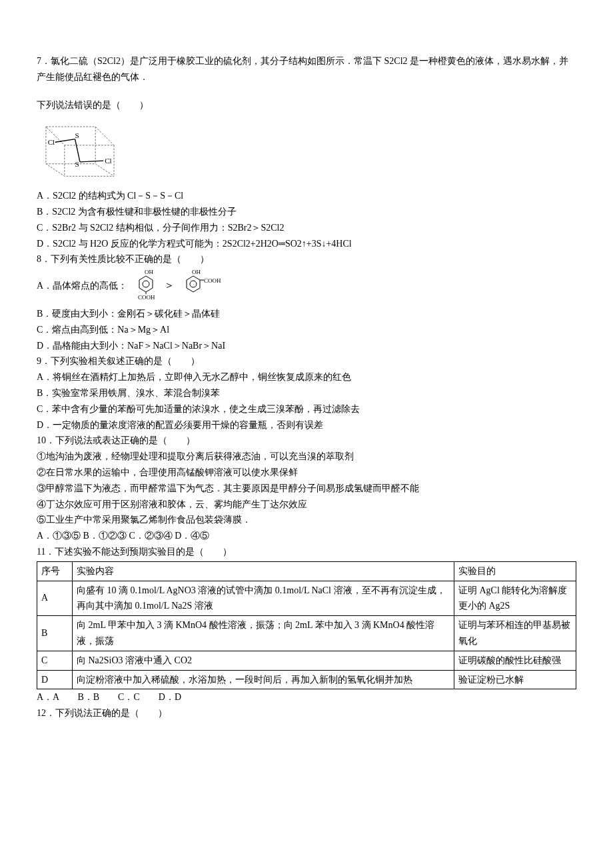 The height and width of the screenshot is (868, 613). I want to click on greater-than-symbol: ＞, so click(169, 285).